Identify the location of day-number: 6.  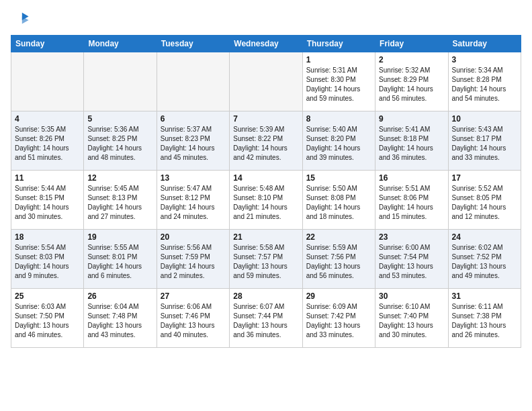
(193, 119).